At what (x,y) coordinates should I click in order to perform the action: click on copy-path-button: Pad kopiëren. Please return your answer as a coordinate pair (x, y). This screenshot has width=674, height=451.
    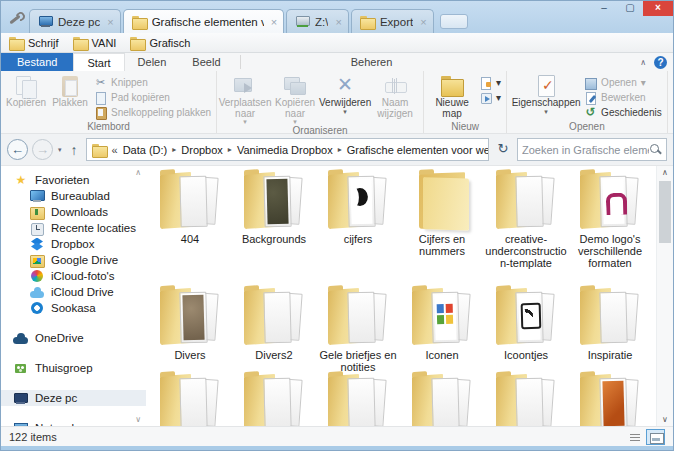
    Looking at the image, I should click on (152, 98).